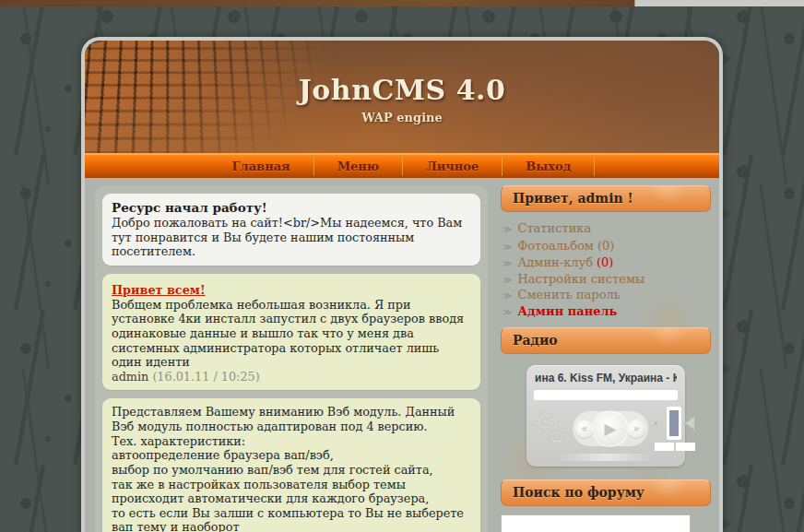 The width and height of the screenshot is (804, 532). What do you see at coordinates (585, 429) in the screenshot?
I see `rewind-button: «` at bounding box center [585, 429].